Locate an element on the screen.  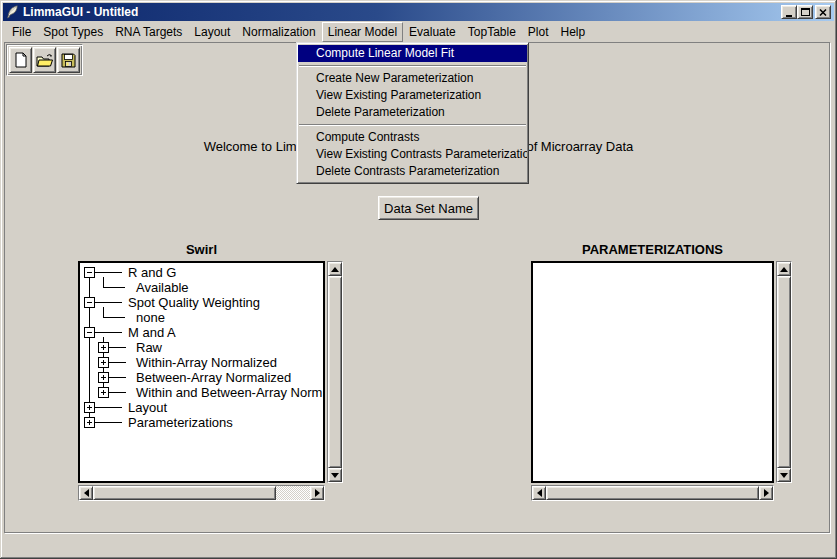
menubar-item-plot: Plot is located at coordinates (538, 32).